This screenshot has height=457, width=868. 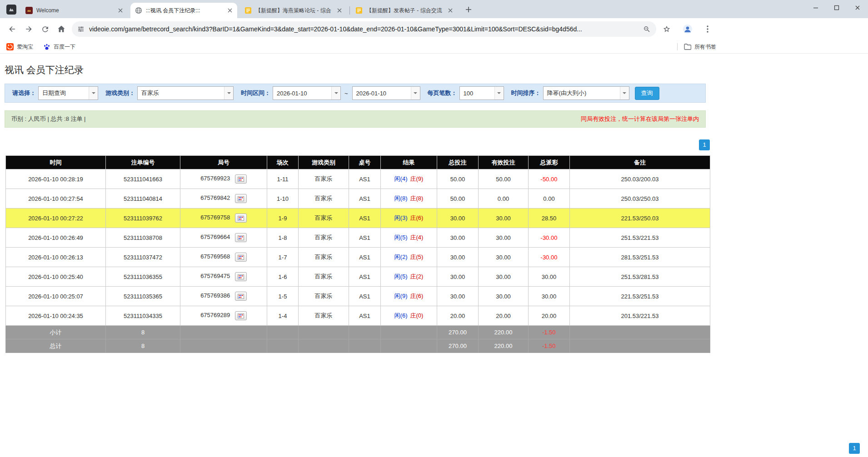 What do you see at coordinates (359, 10) in the screenshot?
I see `post-site-favicon-icon` at bounding box center [359, 10].